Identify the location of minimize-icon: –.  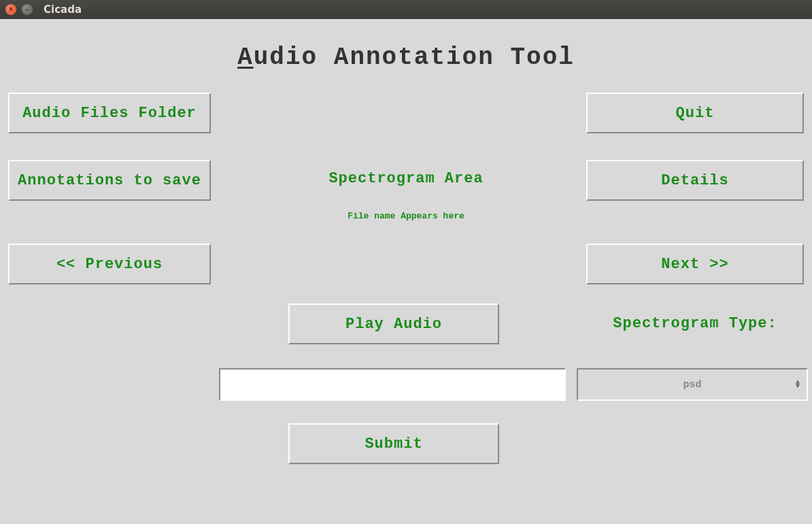
(27, 10).